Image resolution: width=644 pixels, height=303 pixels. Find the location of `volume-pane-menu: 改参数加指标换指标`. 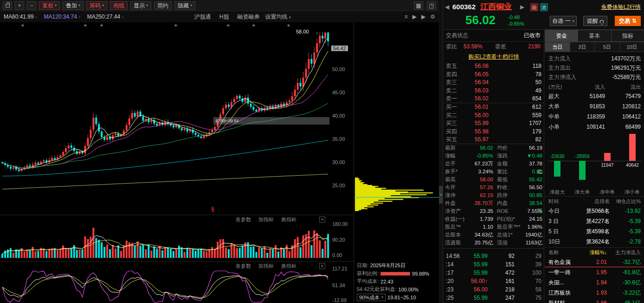

volume-pane-menu: 改参数加指标换指标 is located at coordinates (266, 219).